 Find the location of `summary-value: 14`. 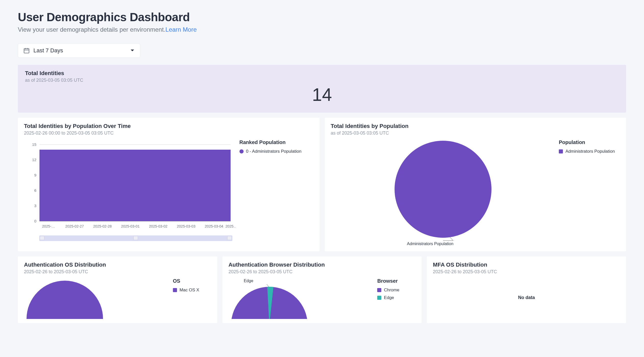

summary-value: 14 is located at coordinates (322, 95).